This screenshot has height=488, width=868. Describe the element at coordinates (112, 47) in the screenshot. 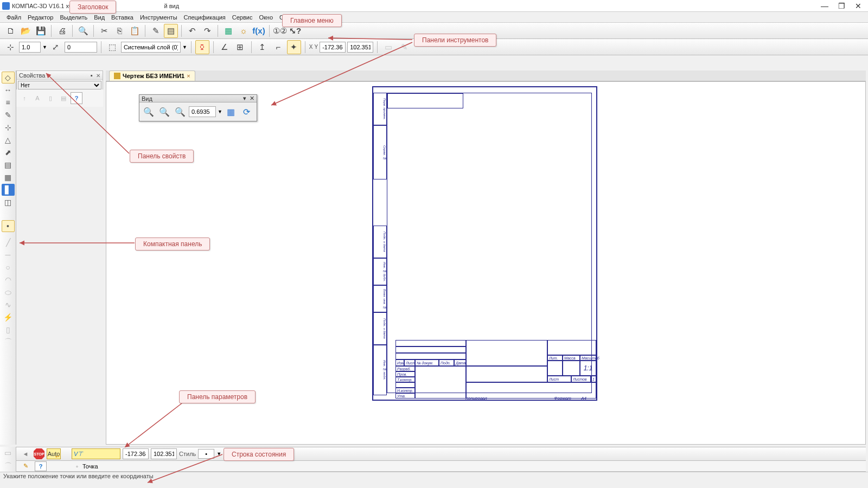

I see `layers-icon: ⬚` at that location.